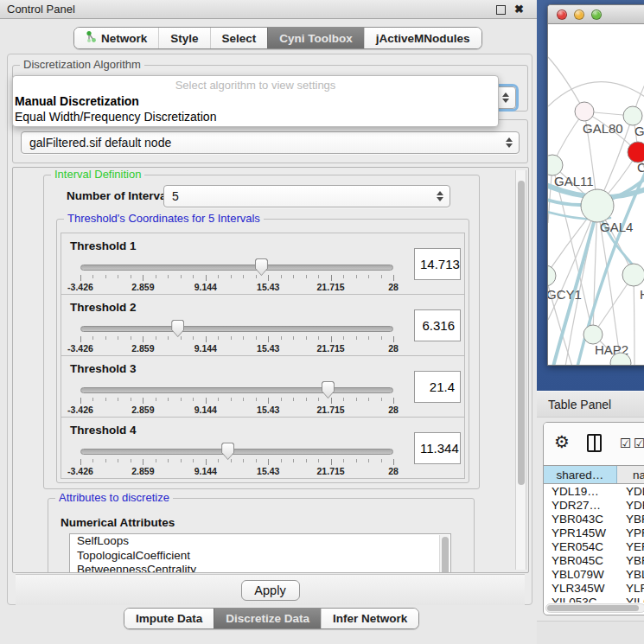 This screenshot has height=644, width=644. What do you see at coordinates (594, 547) in the screenshot?
I see `table-row: YER054CYER0` at bounding box center [594, 547].